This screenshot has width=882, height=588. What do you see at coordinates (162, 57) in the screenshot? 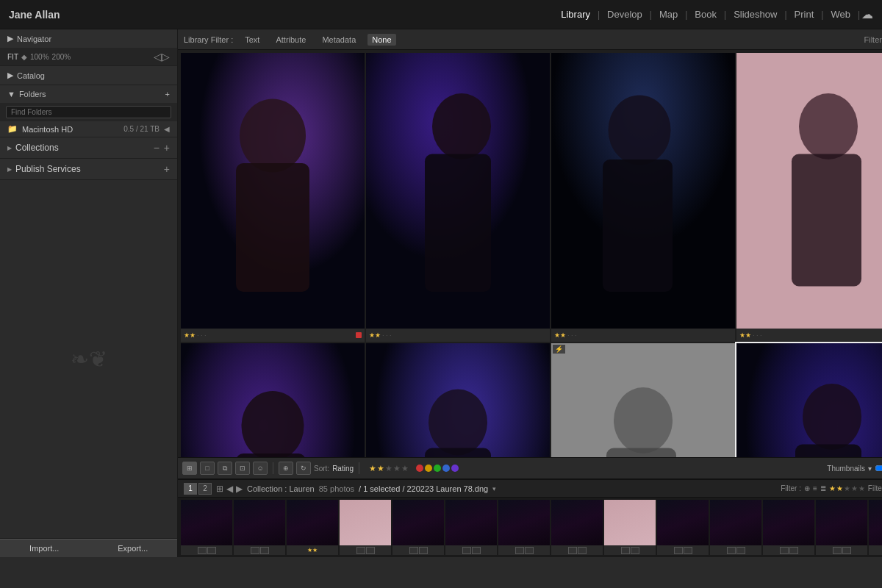
I see `navigator-expand: ◁▷` at bounding box center [162, 57].